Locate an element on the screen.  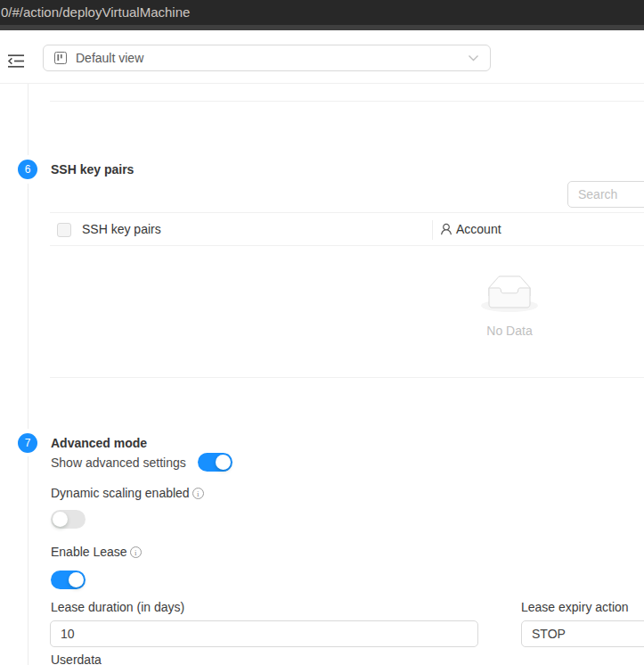
chevron-down-icon is located at coordinates (474, 58).